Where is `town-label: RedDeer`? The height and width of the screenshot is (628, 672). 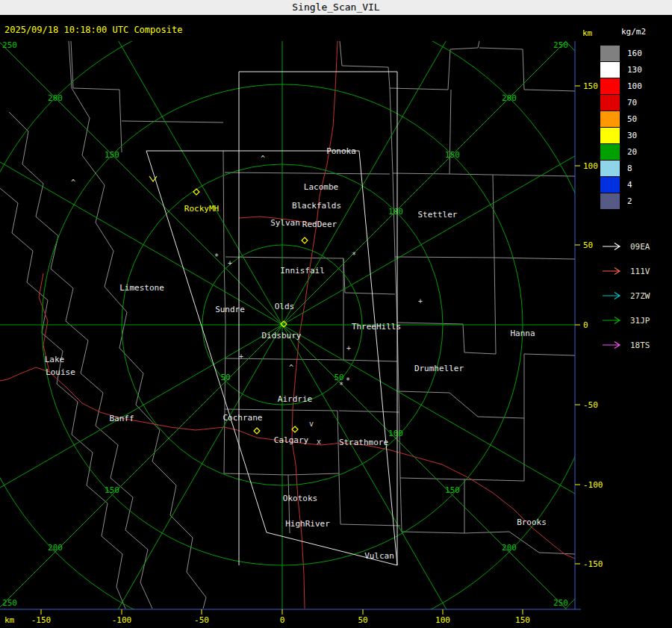
town-label: RedDeer is located at coordinates (320, 224).